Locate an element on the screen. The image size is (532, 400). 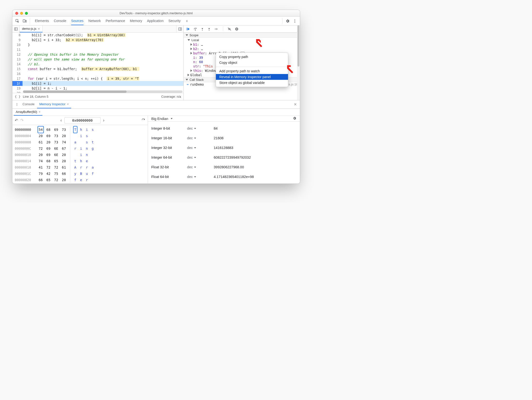
settings-gear-icon is located at coordinates (288, 21).